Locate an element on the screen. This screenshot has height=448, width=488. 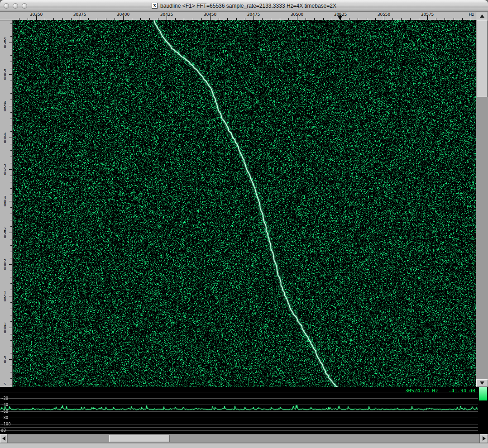
freq-label: 30525 is located at coordinates (340, 14).